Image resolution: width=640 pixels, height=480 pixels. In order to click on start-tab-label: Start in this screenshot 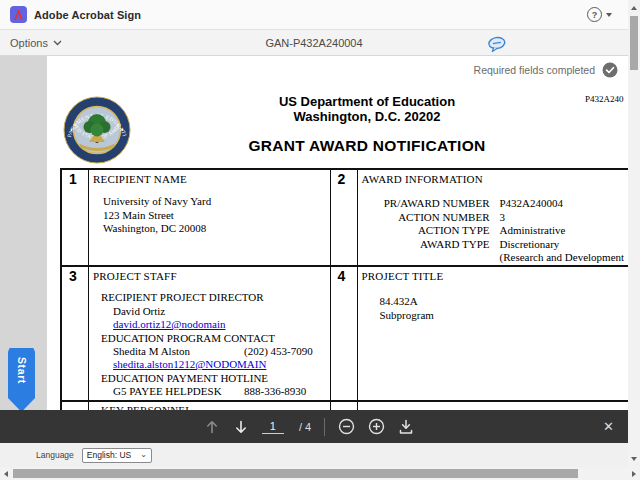, I will do `click(22, 384)`.